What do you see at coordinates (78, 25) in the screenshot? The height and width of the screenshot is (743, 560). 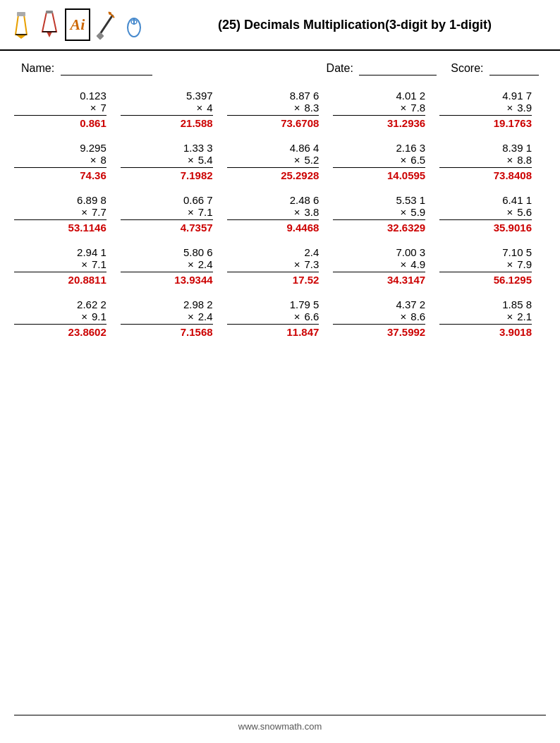 I see `header-icons: Ai` at bounding box center [78, 25].